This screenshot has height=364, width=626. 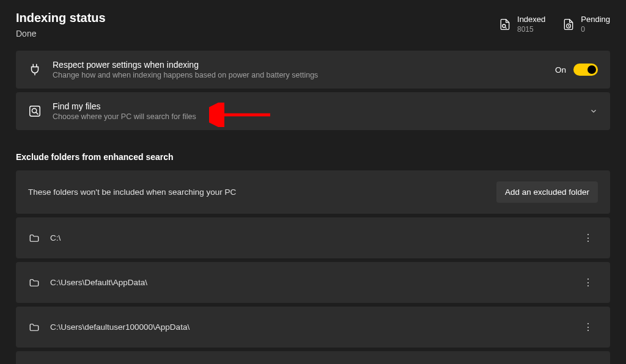 What do you see at coordinates (61, 24) in the screenshot?
I see `header-left: Indexing status Done` at bounding box center [61, 24].